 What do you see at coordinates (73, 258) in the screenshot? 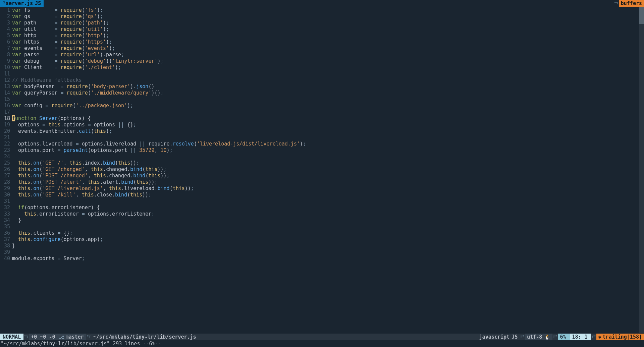
I see `token-ident: Server` at bounding box center [73, 258].